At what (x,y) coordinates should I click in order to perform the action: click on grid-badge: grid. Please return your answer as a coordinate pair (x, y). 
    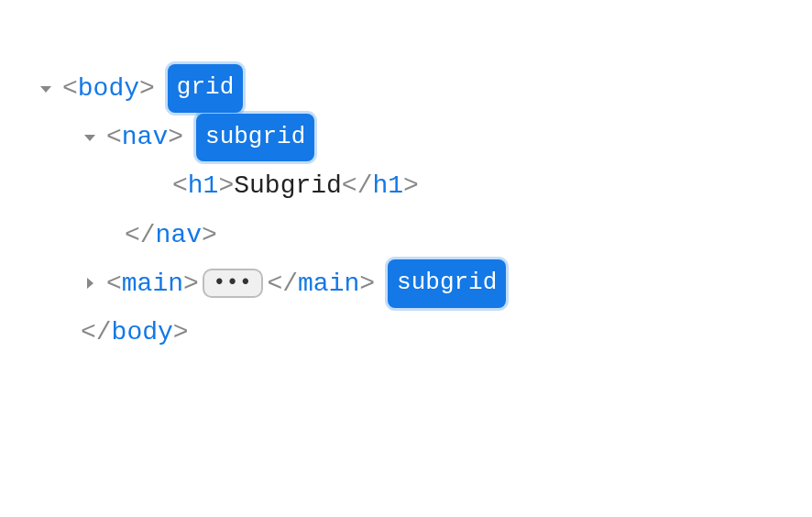
    Looking at the image, I should click on (205, 88).